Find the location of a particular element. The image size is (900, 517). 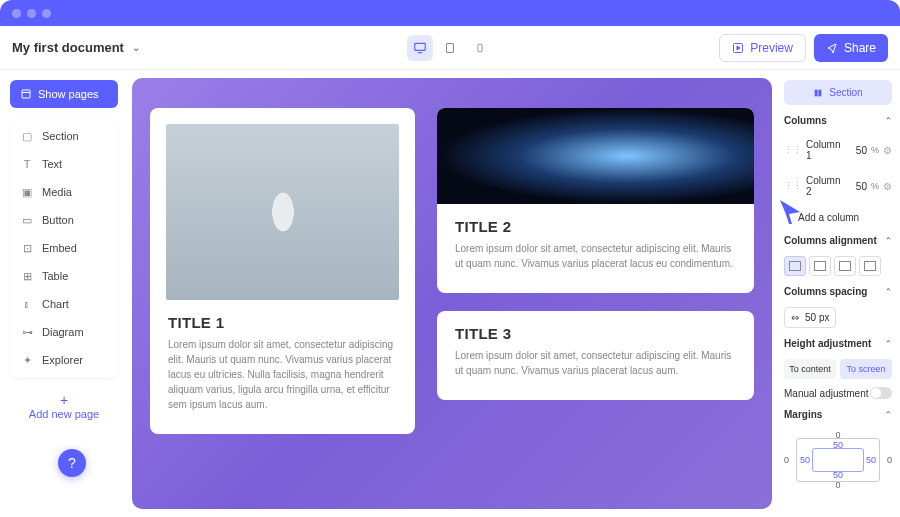

top-toolbar: My first document ⌄ Preview Share is located at coordinates (450, 48).